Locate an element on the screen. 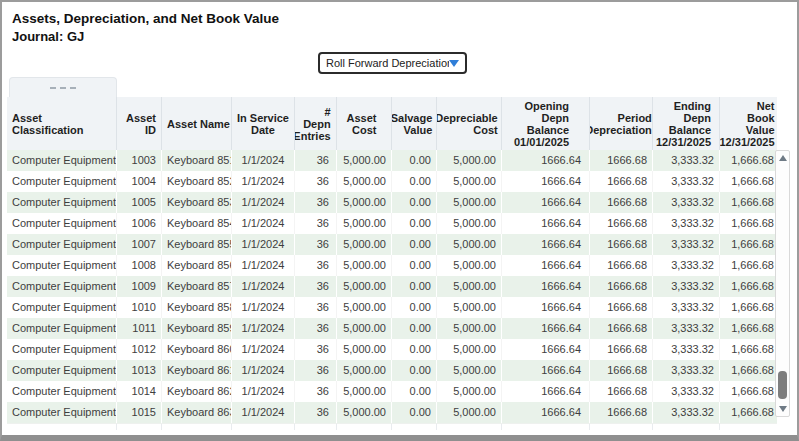 This screenshot has height=441, width=799. chevron-down-icon is located at coordinates (454, 64).